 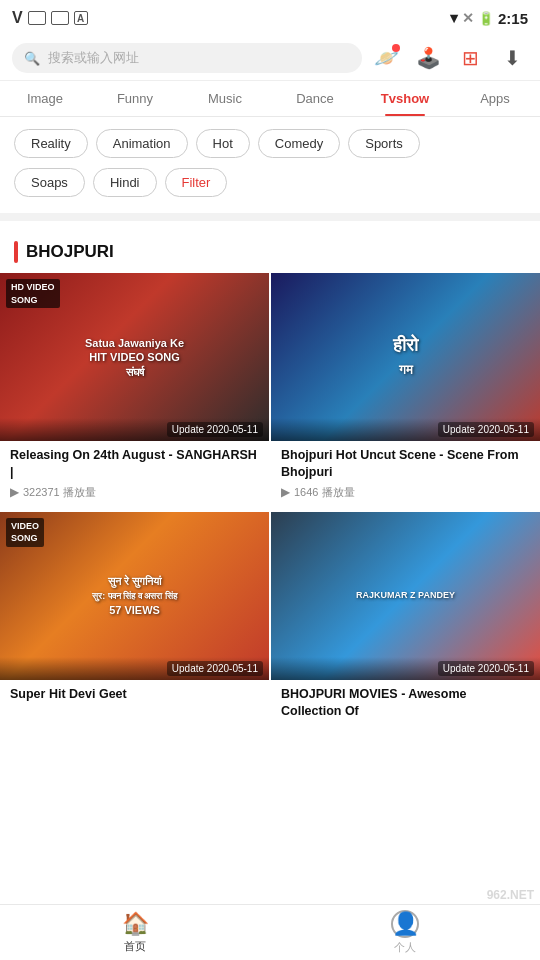 I want to click on tab-apps: Apps, so click(x=495, y=98).